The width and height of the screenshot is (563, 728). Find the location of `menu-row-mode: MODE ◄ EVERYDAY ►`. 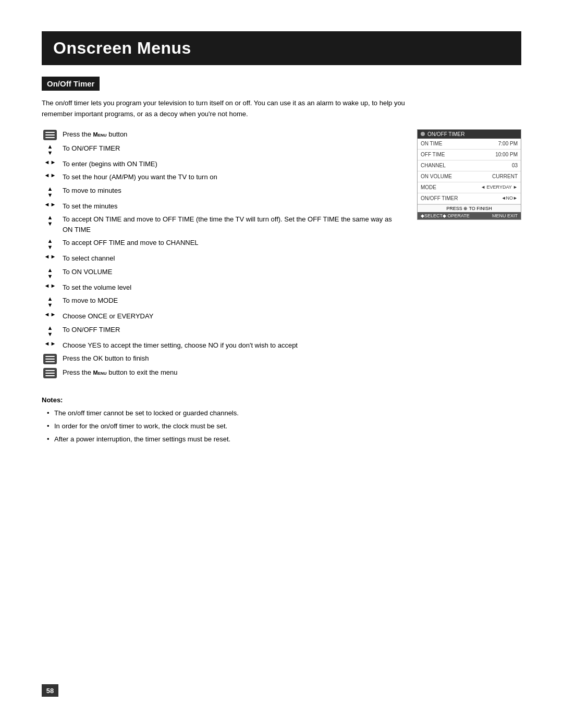

menu-row-mode: MODE ◄ EVERYDAY ► is located at coordinates (469, 188).